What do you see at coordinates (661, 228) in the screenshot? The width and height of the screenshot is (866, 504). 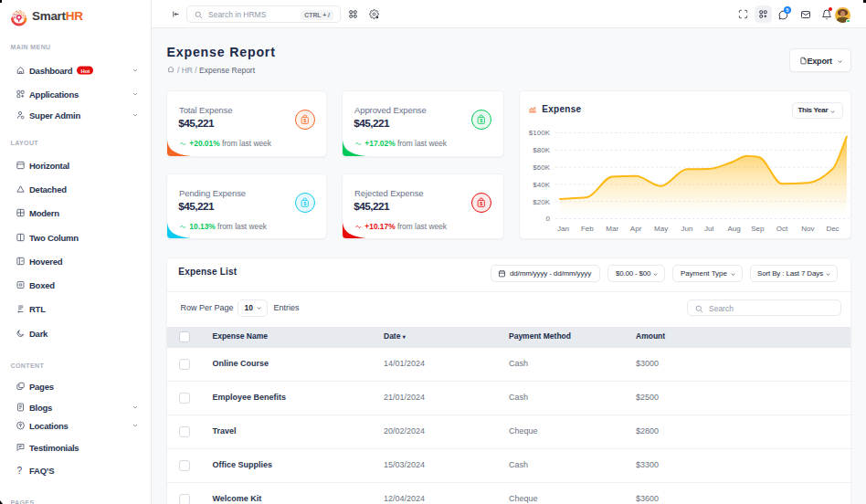 I see `svg-text: May` at bounding box center [661, 228].